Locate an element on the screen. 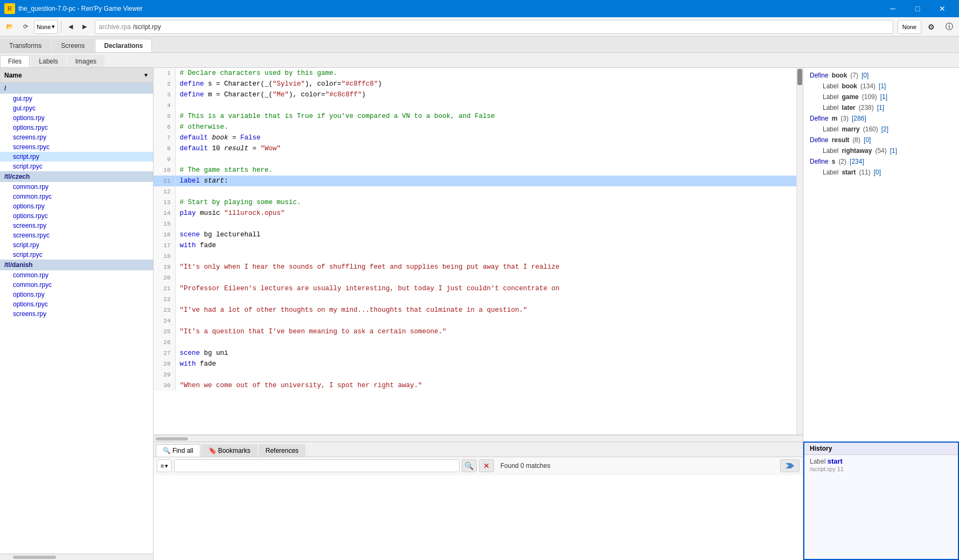  code-cell: with fade is located at coordinates (486, 246).